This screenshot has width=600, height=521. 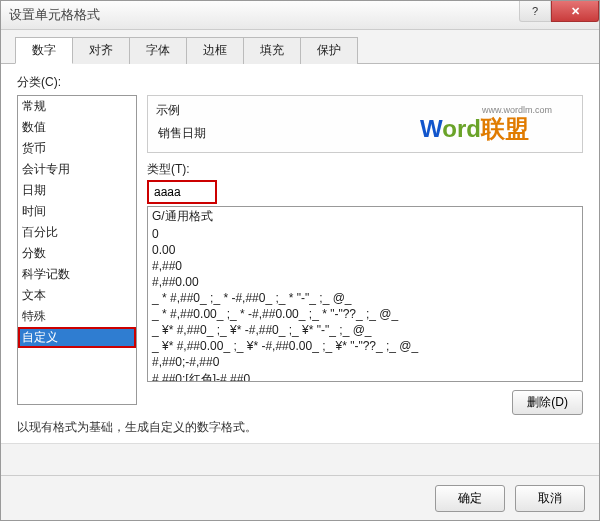 I want to click on category-item-date: 日期, so click(x=77, y=190).